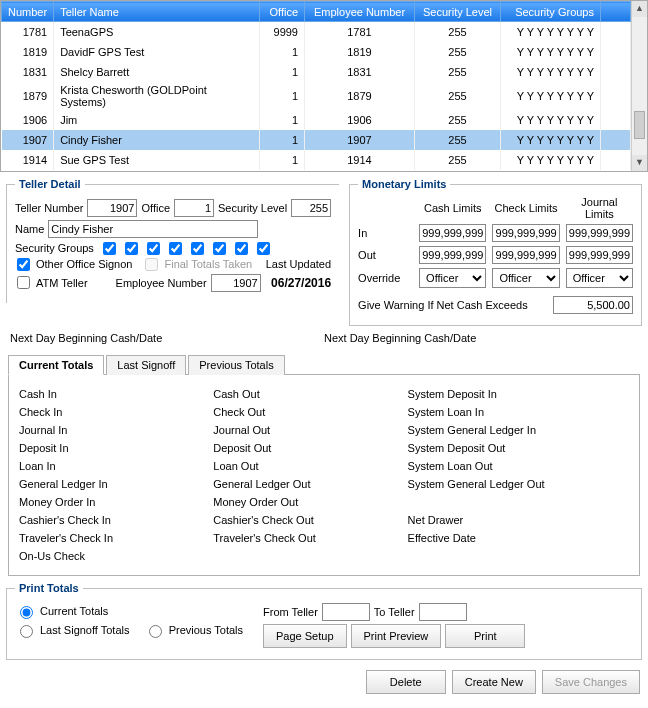 The image size is (648, 708). What do you see at coordinates (104, 412) in the screenshot?
I see `totals-item: Check In` at bounding box center [104, 412].